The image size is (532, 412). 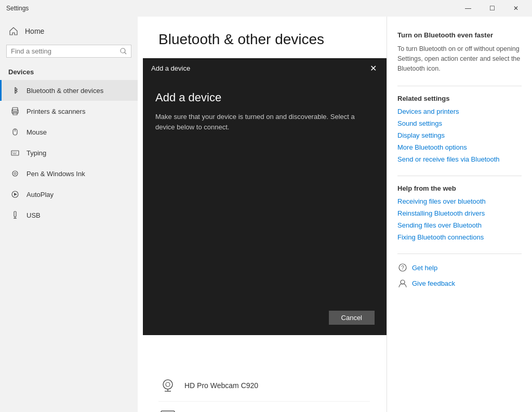 What do you see at coordinates (69, 111) in the screenshot?
I see `sidebar-item-printers: Printers & scanners` at bounding box center [69, 111].